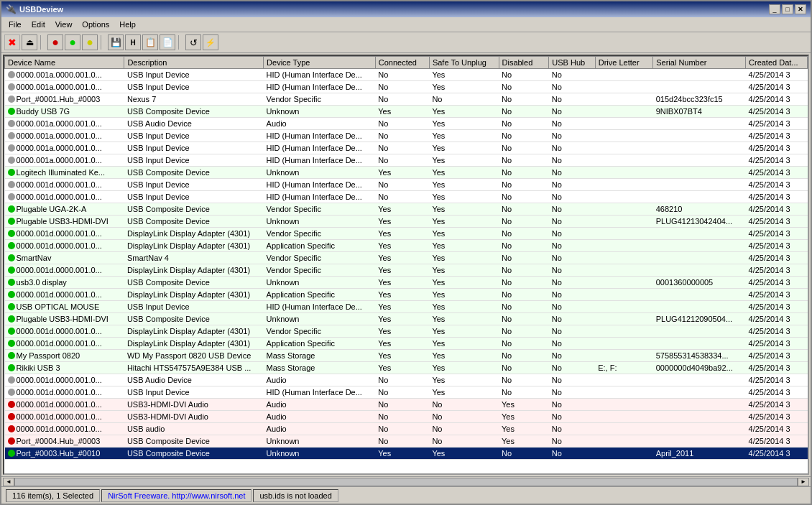 The width and height of the screenshot is (812, 505). Describe the element at coordinates (406, 482) in the screenshot. I see `horizontal-scrollbar` at that location.